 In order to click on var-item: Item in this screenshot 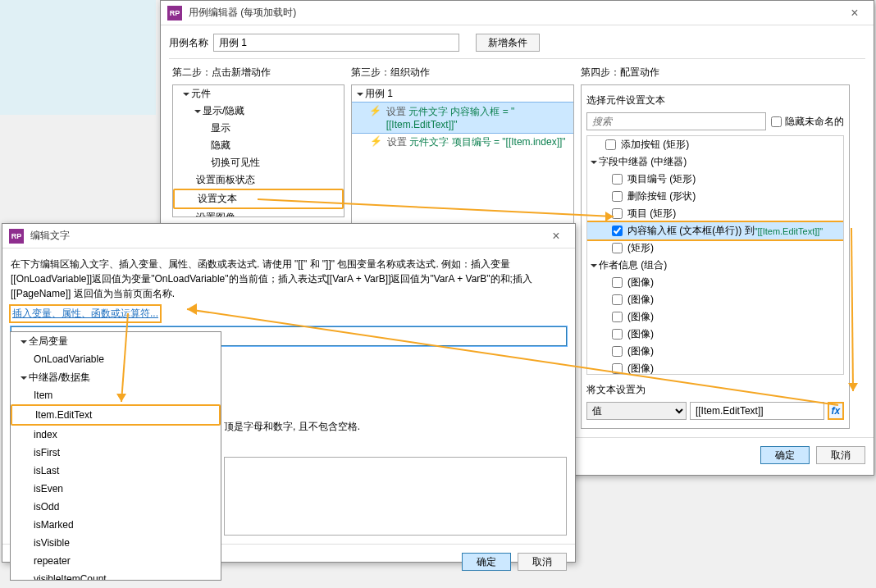, I will do `click(116, 395)`.